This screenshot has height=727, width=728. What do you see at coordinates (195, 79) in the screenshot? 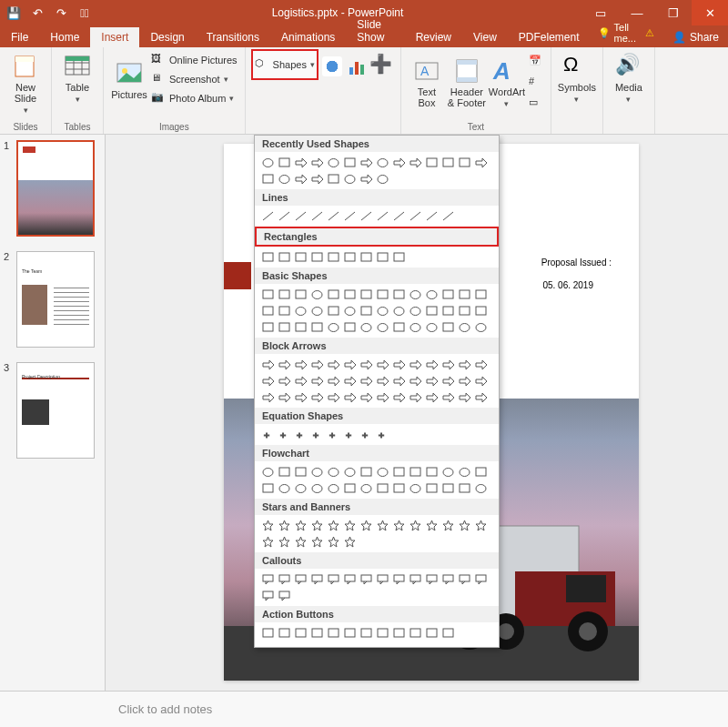
I see `screenshot-button: 🖥Screenshot▾` at bounding box center [195, 79].